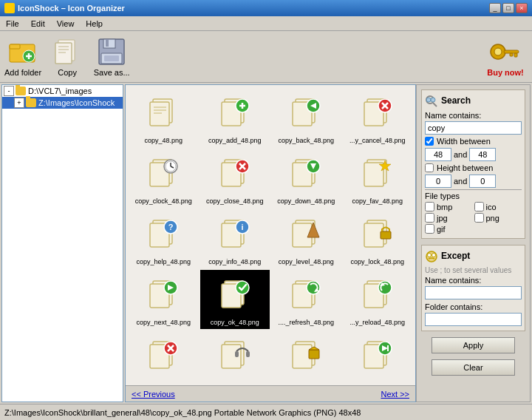 This screenshot has height=420, width=532. What do you see at coordinates (266, 412) in the screenshot?
I see `status-bar: Z:\Images\IconShock\brillant_general\48\…` at bounding box center [266, 412].